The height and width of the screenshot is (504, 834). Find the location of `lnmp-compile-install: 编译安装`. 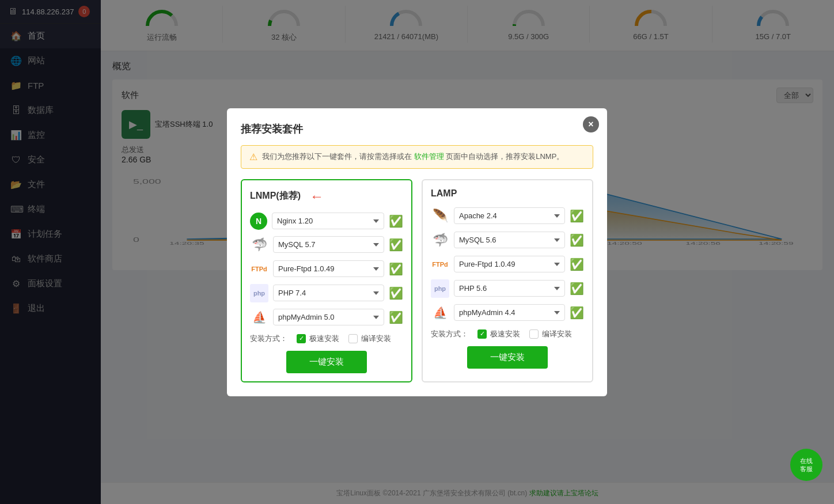

lnmp-compile-install: 编译安装 is located at coordinates (370, 339).